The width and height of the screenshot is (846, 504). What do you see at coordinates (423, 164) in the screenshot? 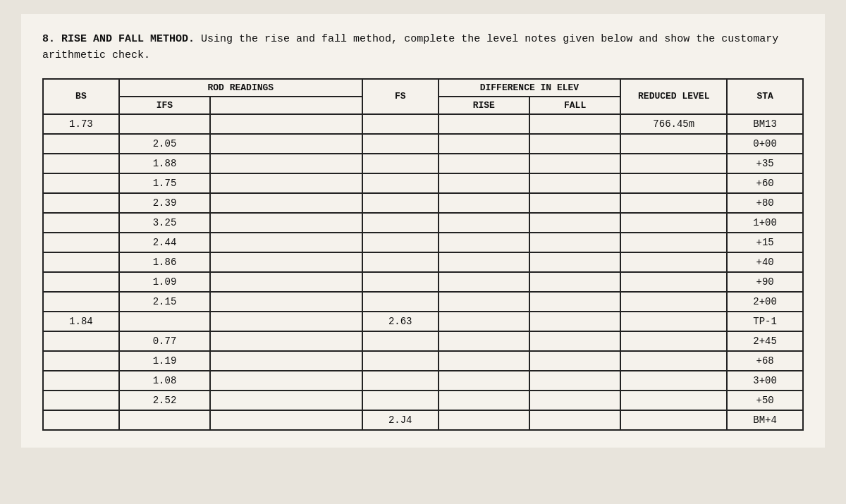
I see `table-row: 1.88+35` at bounding box center [423, 164].